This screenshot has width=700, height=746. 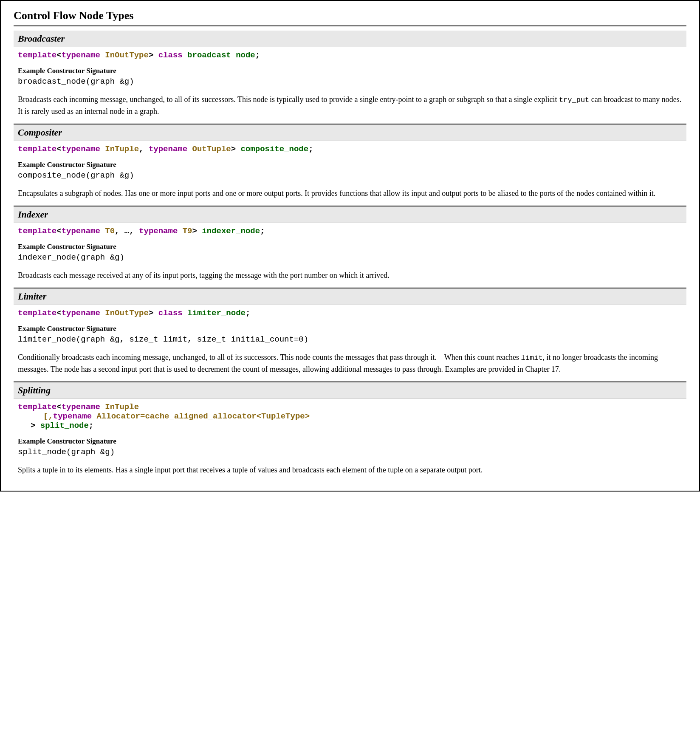 I want to click on section-broadcaster: Broadcaster template<typename InOutType>…, so click(x=350, y=77).